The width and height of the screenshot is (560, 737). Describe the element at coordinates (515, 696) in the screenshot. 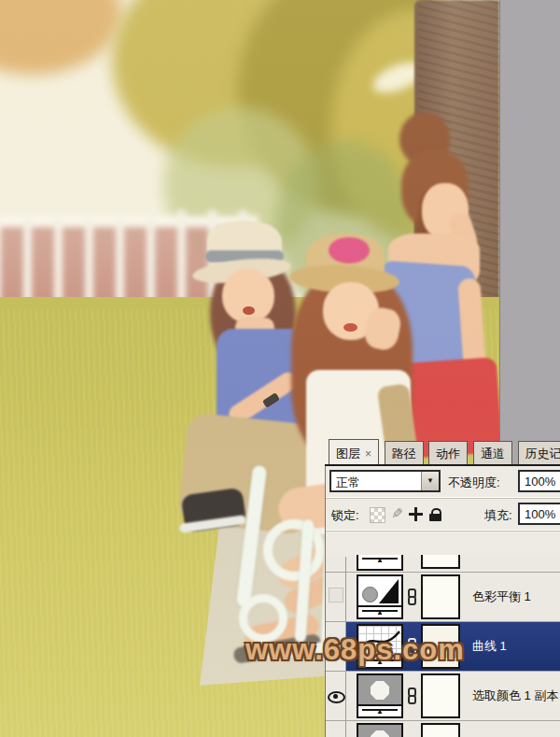

I see `layer-name: 选取颜色 1 副本` at that location.